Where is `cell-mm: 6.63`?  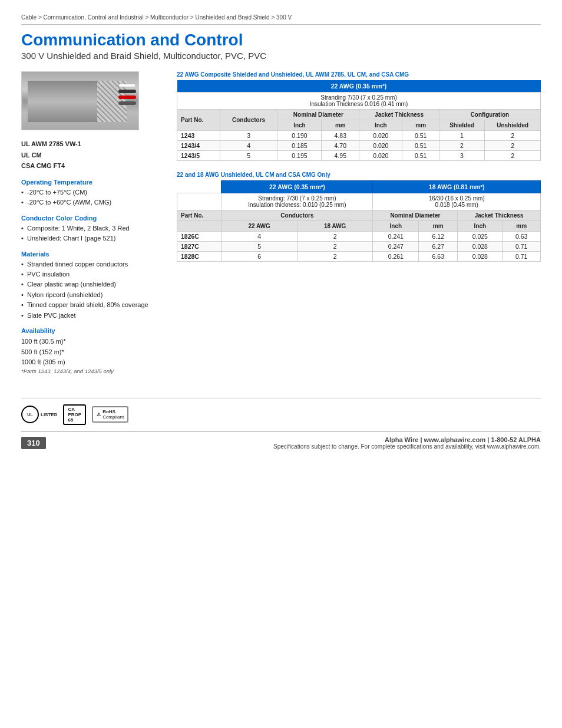 cell-mm: 6.63 is located at coordinates (438, 257).